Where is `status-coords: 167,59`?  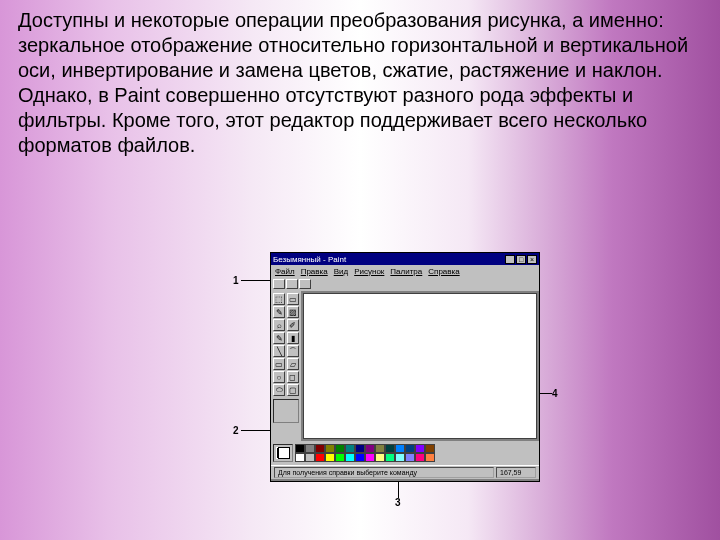
status-coords: 167,59 is located at coordinates (516, 472).